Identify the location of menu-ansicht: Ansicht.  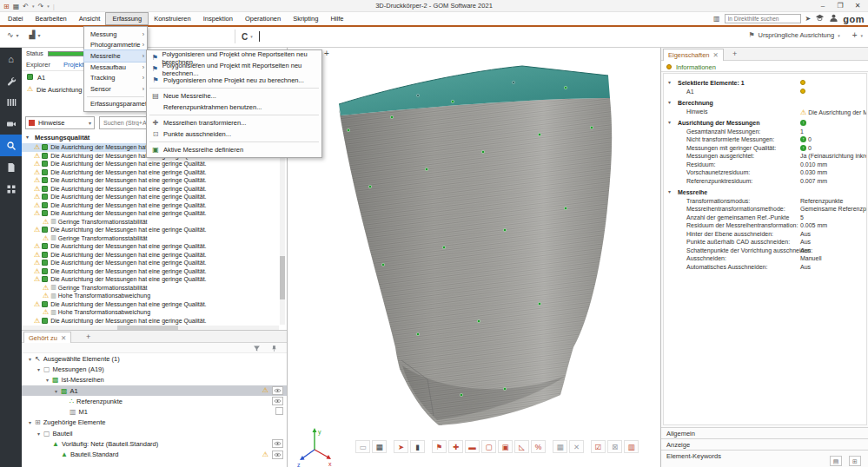
(90, 19).